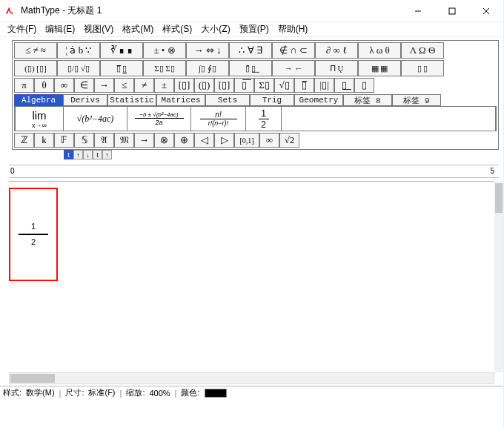 This screenshot has height=428, width=504. What do you see at coordinates (216, 393) in the screenshot?
I see `status-color-swatch` at bounding box center [216, 393].